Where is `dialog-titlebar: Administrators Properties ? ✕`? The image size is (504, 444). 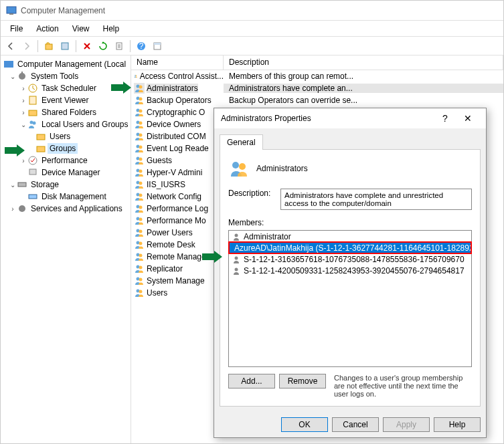
dialog-titlebar: Administrators Properties ? ✕ is located at coordinates (350, 118).